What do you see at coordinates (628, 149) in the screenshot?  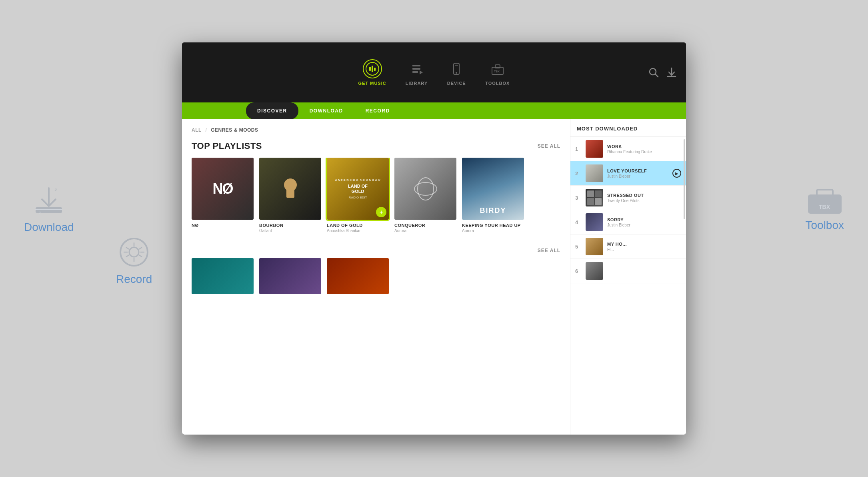 I see `sidebar-item-0: 1 WORK Rihanna Featuring Drake` at bounding box center [628, 149].